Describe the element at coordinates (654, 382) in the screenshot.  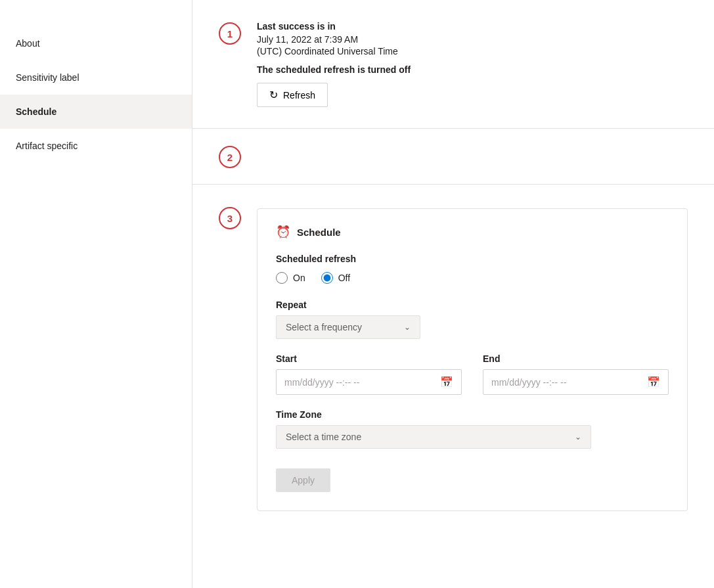
I see `end-calendar-icon: 📅` at that location.